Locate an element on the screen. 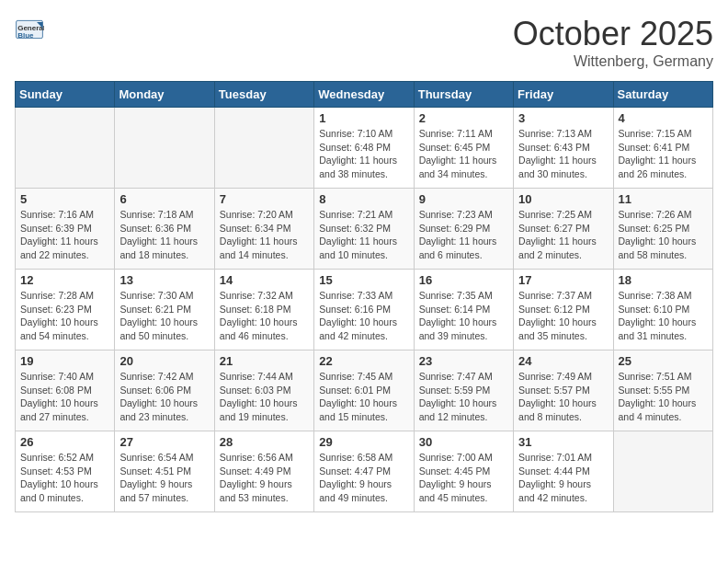 This screenshot has height=563, width=728. day-info: Sunrise: 7:21 AM Sunset: 6:32 PM Dayligh… is located at coordinates (364, 236).